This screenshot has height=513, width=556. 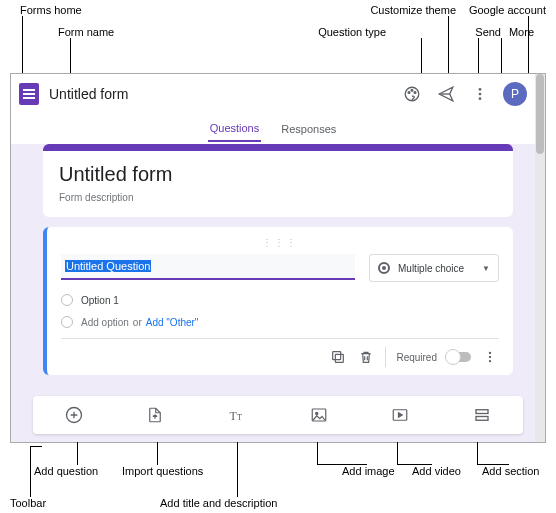 What do you see at coordinates (240, 418) in the screenshot?
I see `svg-text: T` at bounding box center [240, 418].